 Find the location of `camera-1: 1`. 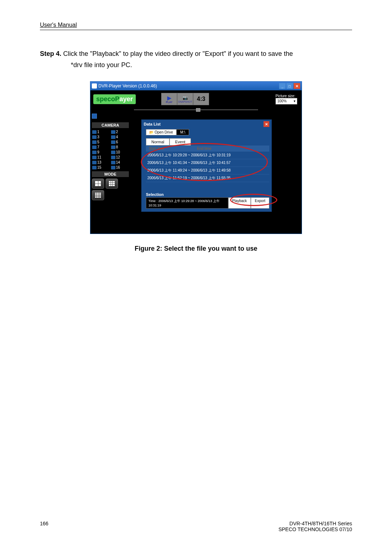

camera-1: 1 is located at coordinates (101, 132).